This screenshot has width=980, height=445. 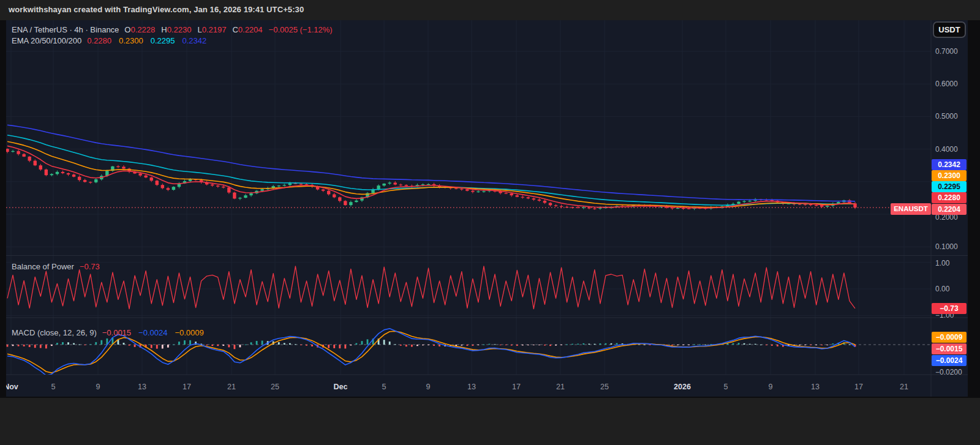 What do you see at coordinates (431, 179) in the screenshot?
I see `candles-layer` at bounding box center [431, 179].